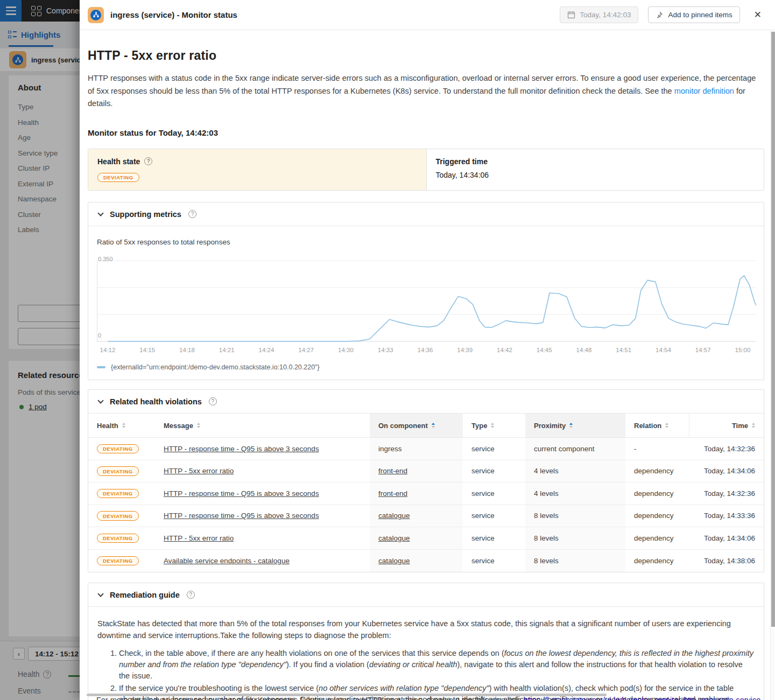  What do you see at coordinates (545, 350) in the screenshot?
I see `x-axis-tick-label: 14:45` at bounding box center [545, 350].